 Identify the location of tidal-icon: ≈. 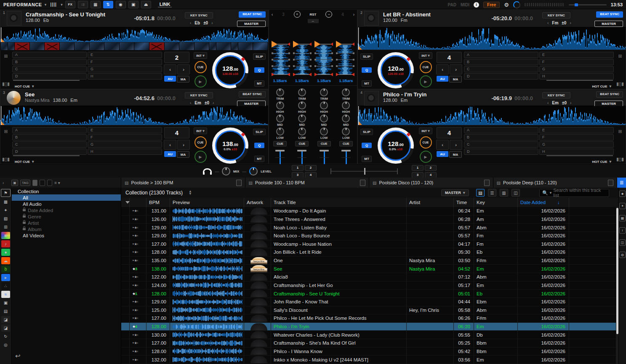
(6, 295).